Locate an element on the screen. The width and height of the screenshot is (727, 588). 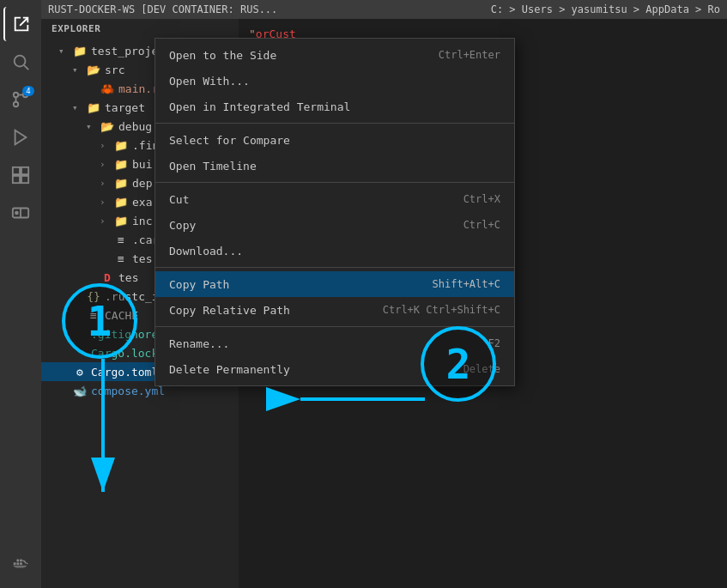
title-project: RUST-DOCKER-WS [DEV CONTAINER is located at coordinates (163, 9).